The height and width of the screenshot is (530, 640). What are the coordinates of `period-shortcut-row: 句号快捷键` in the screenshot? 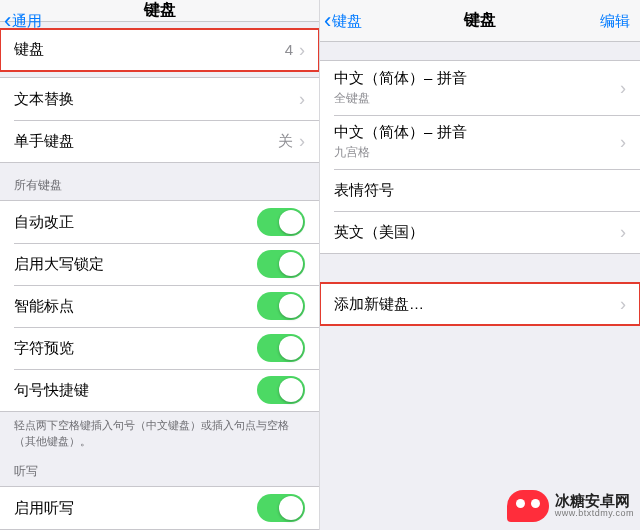 It's located at (160, 390).